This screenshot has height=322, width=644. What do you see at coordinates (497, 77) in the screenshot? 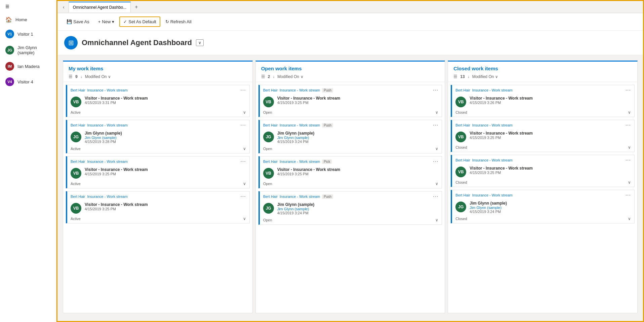
I see `sort-dropdown-icon: ∨` at bounding box center [497, 77].